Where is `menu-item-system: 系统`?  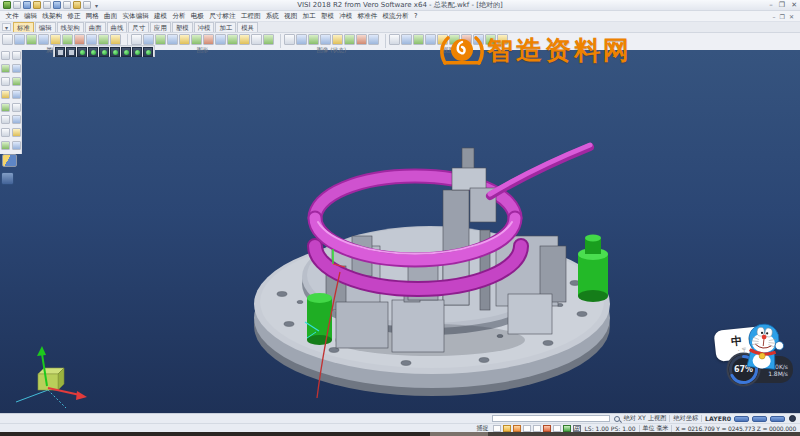 menu-item-system: 系统 is located at coordinates (272, 16).